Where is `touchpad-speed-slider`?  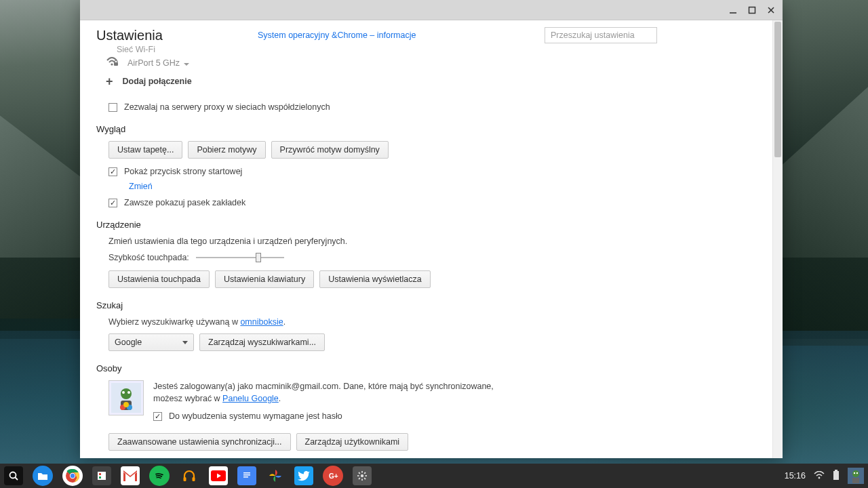
touchpad-speed-slider is located at coordinates (240, 258).